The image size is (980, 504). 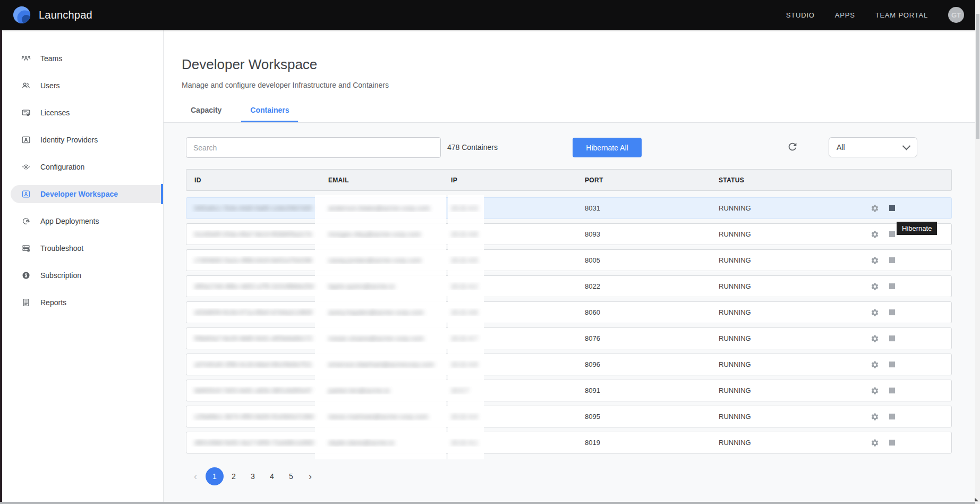 I want to click on sidebar-item-users: Users, so click(x=83, y=86).